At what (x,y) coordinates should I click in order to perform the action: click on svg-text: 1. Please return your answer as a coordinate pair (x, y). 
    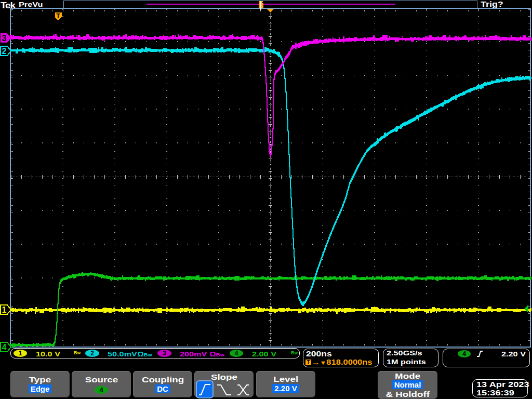
    Looking at the image, I should click on (4, 310).